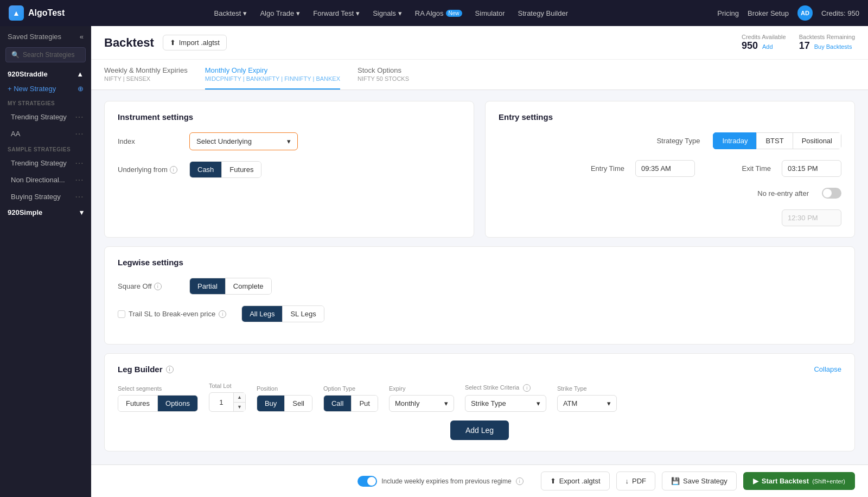  What do you see at coordinates (365, 404) in the screenshot?
I see `put-button: Put` at bounding box center [365, 404].